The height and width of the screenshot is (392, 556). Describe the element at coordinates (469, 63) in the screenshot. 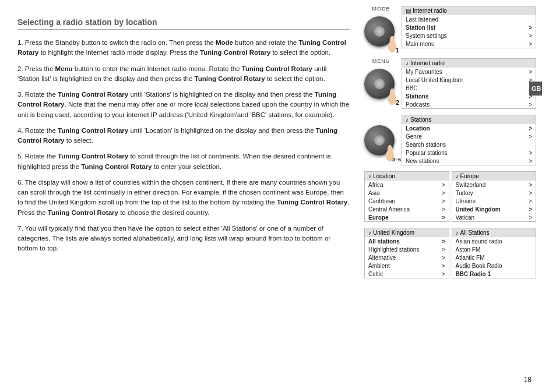

I see `panel-2-header: ♪ Internet radio` at that location.